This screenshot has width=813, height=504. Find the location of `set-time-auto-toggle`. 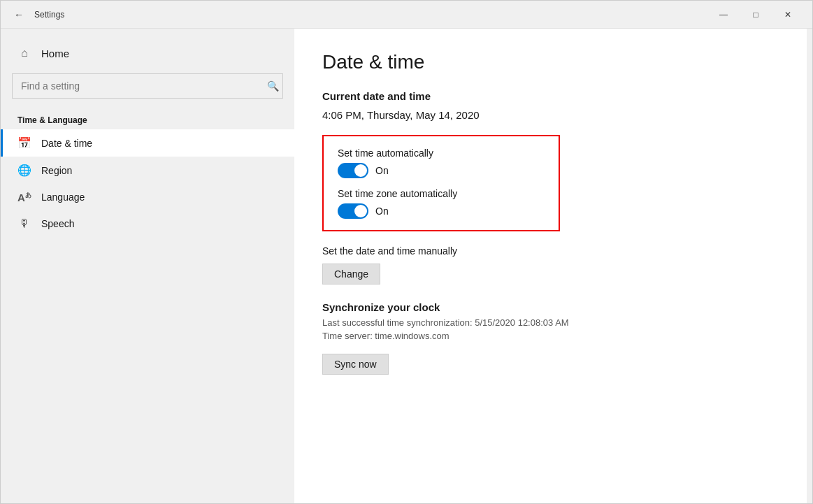

set-time-auto-toggle is located at coordinates (353, 171).